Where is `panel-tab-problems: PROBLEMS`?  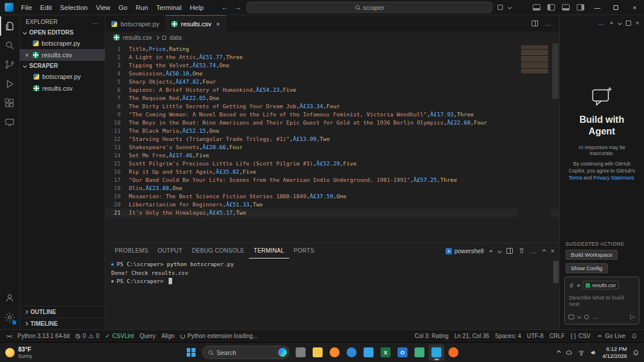 panel-tab-problems: PROBLEMS is located at coordinates (131, 251).